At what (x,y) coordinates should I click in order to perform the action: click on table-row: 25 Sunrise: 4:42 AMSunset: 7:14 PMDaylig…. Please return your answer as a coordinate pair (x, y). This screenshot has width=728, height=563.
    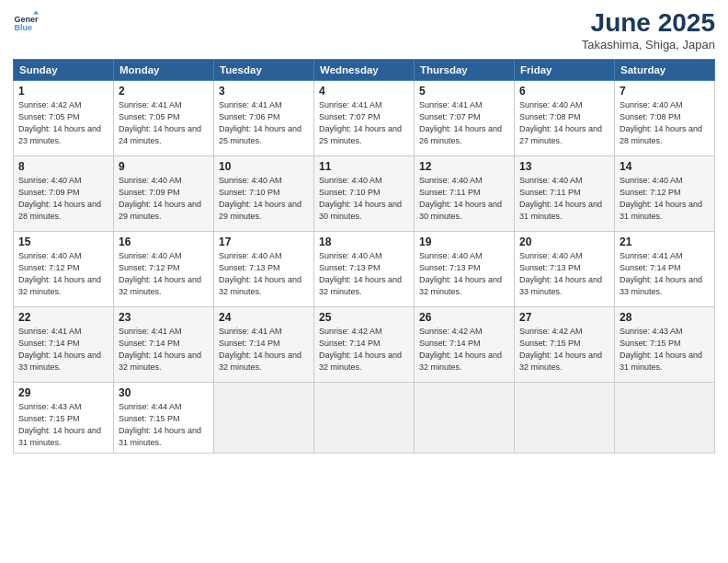
    Looking at the image, I should click on (364, 344).